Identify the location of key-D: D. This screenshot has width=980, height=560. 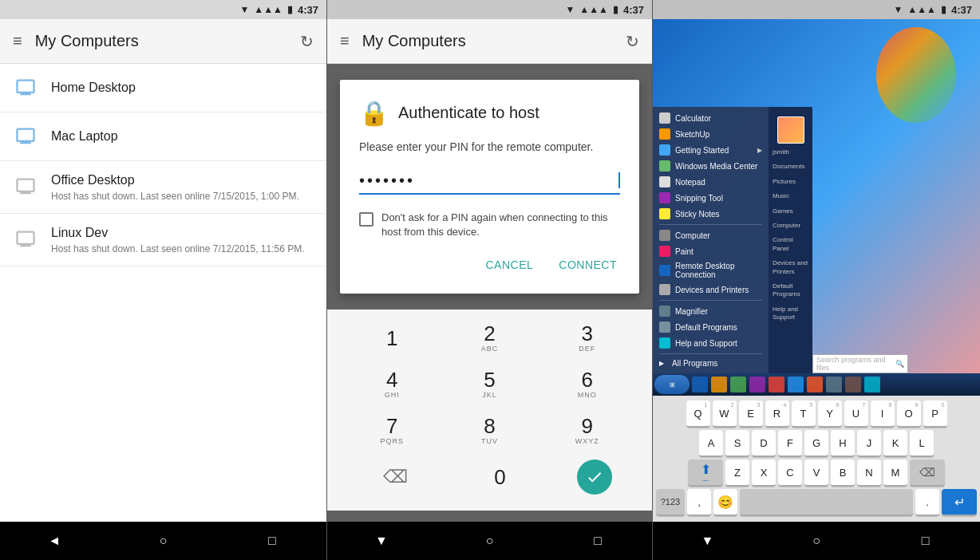
(764, 444).